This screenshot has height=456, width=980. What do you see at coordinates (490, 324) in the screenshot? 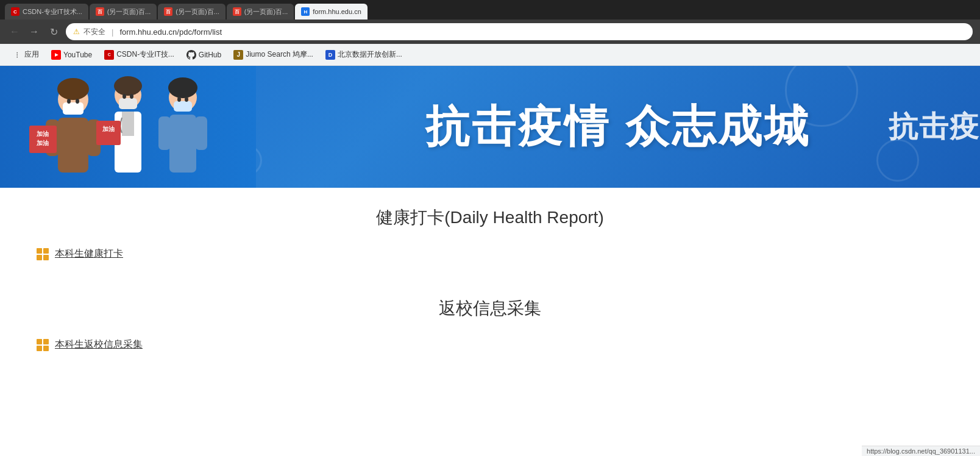
I see `return-section: 返校信息采集 本科生返校信息采集` at bounding box center [490, 324].